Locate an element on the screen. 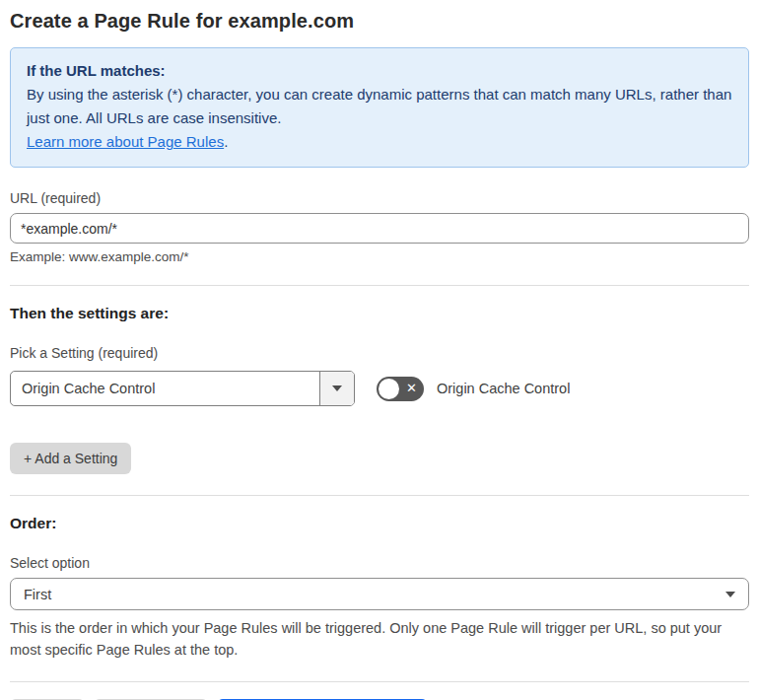 Image resolution: width=759 pixels, height=700 pixels. setting-picker-dropdown: Origin Cache Control is located at coordinates (182, 388).